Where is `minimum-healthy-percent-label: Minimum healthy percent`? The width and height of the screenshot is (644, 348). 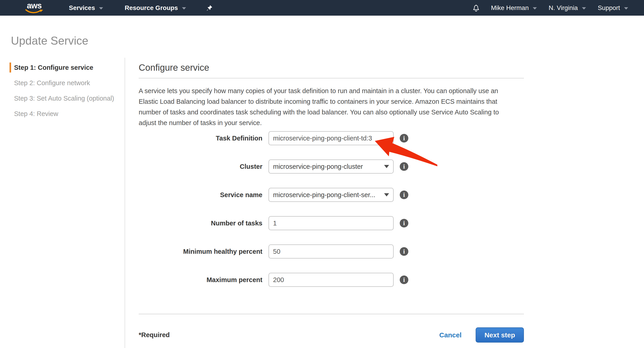
minimum-healthy-percent-label: Minimum healthy percent is located at coordinates (200, 252).